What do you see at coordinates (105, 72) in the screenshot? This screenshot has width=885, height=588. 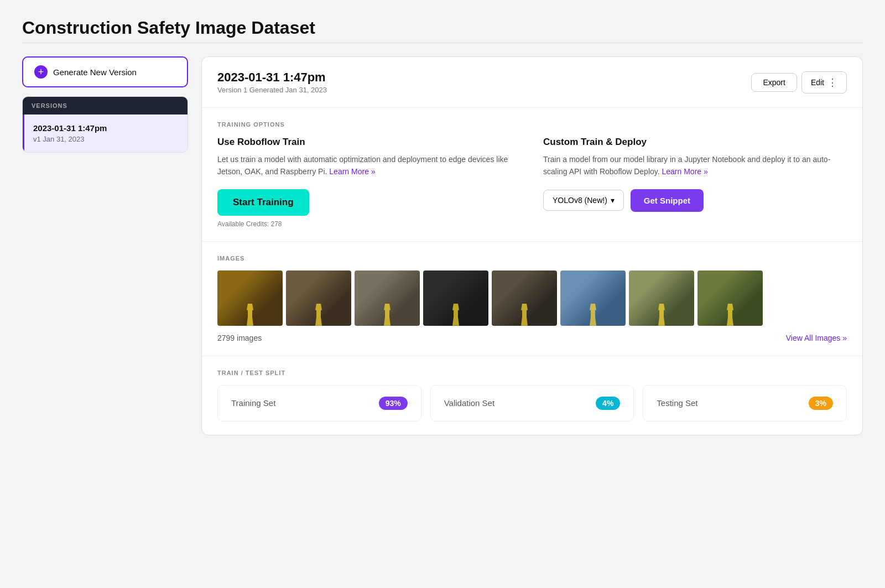 I see `generate-new-version-button: + Generate New Version` at bounding box center [105, 72].